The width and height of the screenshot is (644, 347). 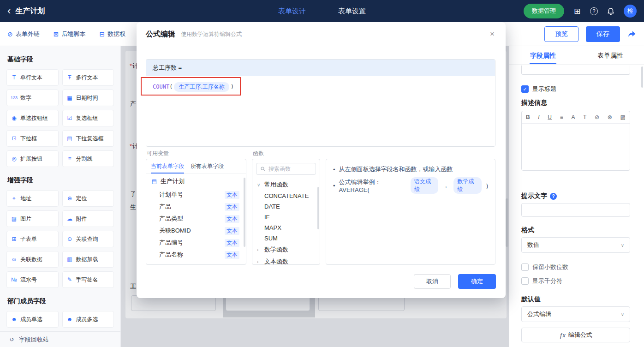 I want to click on data-manage-button: 数据管理, so click(x=544, y=11).